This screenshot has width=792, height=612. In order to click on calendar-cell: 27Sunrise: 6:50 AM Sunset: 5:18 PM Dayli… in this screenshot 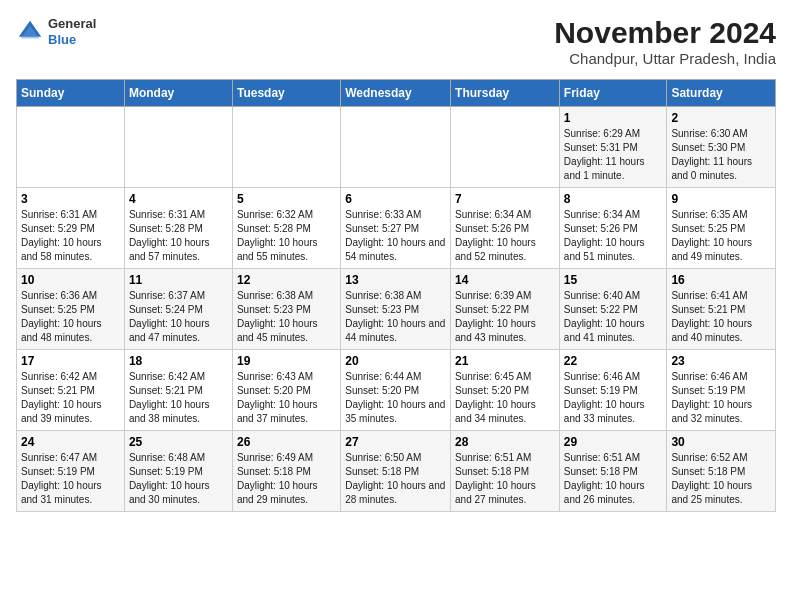, I will do `click(396, 472)`.